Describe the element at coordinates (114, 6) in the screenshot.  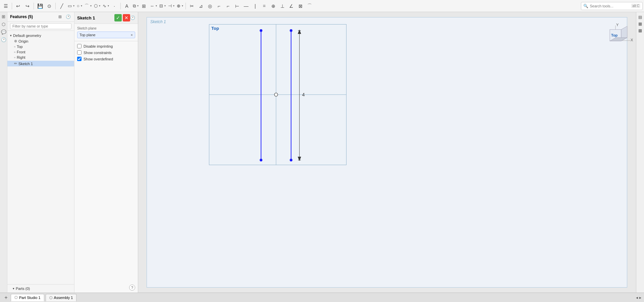
I see `point-tool-button: ·` at that location.